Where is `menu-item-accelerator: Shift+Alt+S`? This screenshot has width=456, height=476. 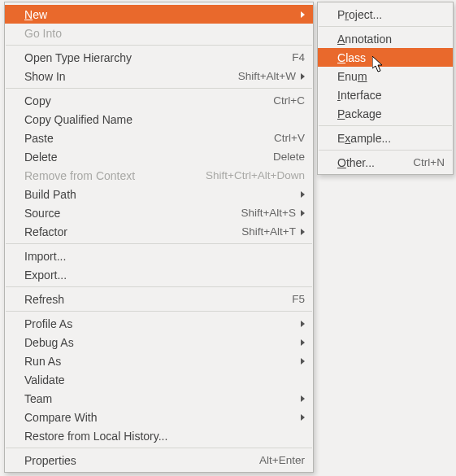 menu-item-accelerator: Shift+Alt+S is located at coordinates (264, 213).